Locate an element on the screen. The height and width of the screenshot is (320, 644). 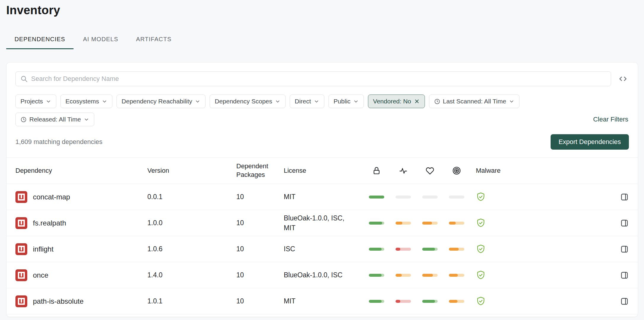
search-input is located at coordinates (313, 79).